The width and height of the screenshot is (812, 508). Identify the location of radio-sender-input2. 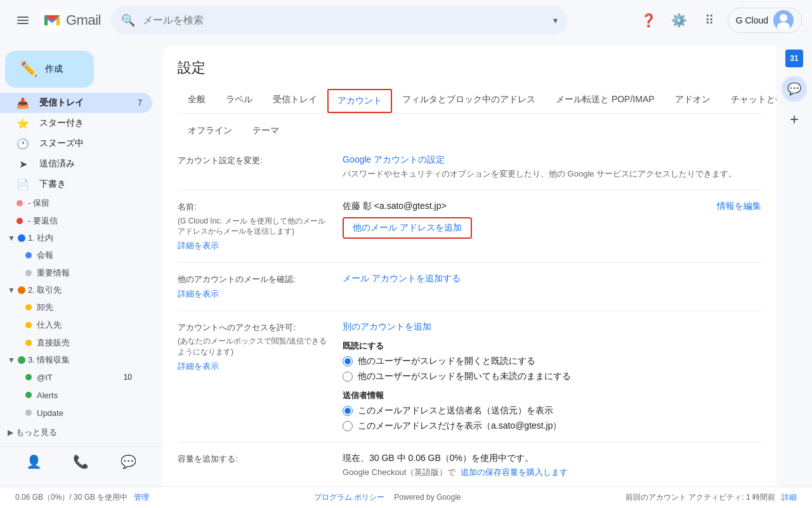
(348, 426).